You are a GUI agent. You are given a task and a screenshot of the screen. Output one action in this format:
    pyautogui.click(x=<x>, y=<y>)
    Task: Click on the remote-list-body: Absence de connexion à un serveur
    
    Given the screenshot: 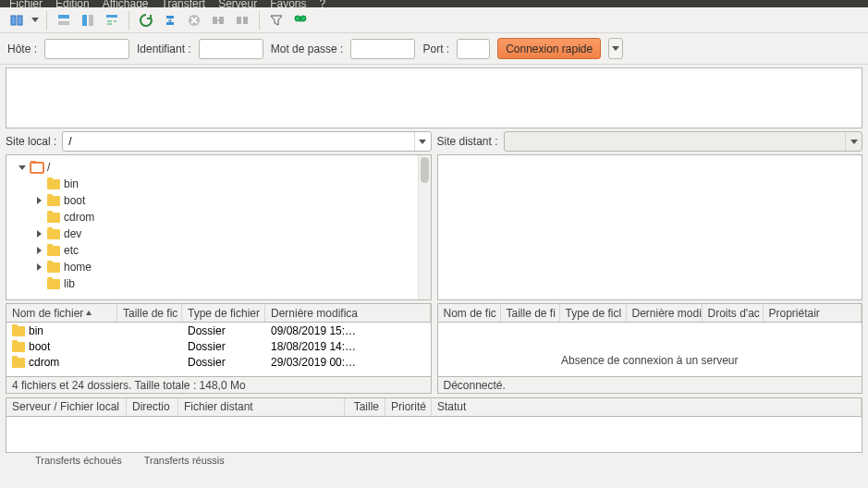 What is the action you would take?
    pyautogui.click(x=651, y=349)
    